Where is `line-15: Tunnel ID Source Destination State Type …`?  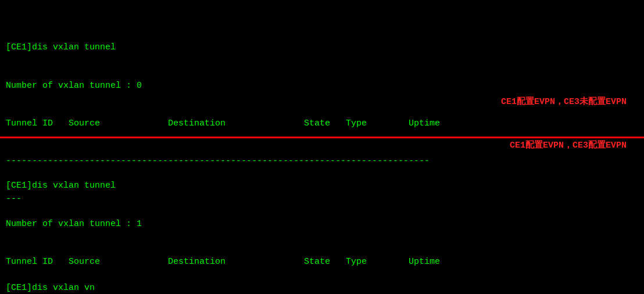
line-15: Tunnel ID Source Destination State Type … is located at coordinates (231, 262).